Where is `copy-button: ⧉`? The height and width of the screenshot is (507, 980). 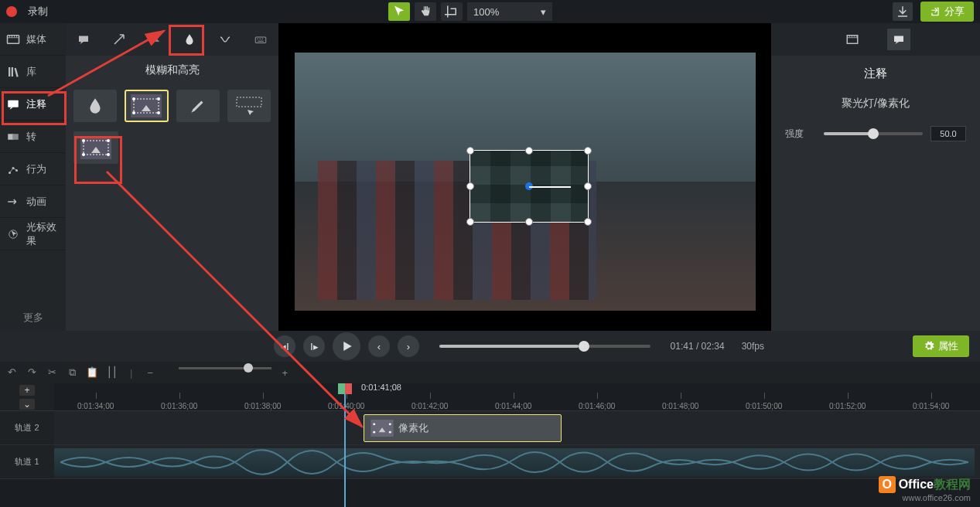 copy-button: ⧉ is located at coordinates (72, 373).